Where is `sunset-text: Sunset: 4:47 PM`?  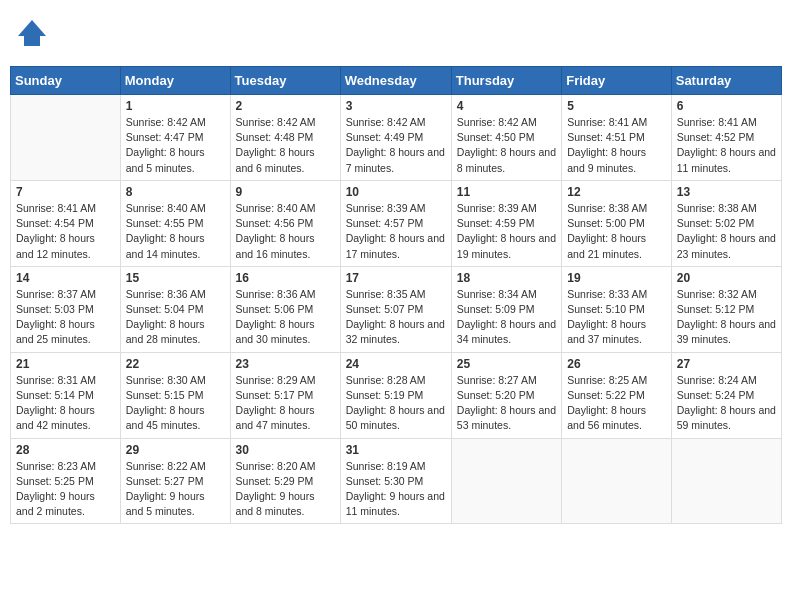
sunset-text: Sunset: 4:47 PM is located at coordinates (165, 137).